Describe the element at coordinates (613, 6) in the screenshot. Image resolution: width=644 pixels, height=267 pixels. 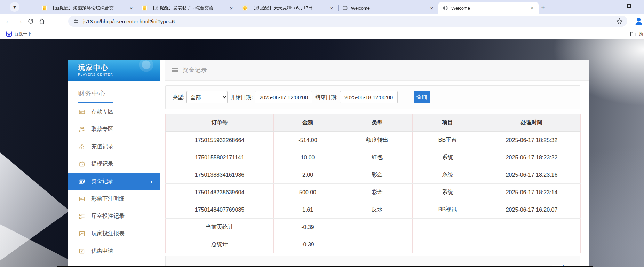
I see `window-minimize-button` at that location.